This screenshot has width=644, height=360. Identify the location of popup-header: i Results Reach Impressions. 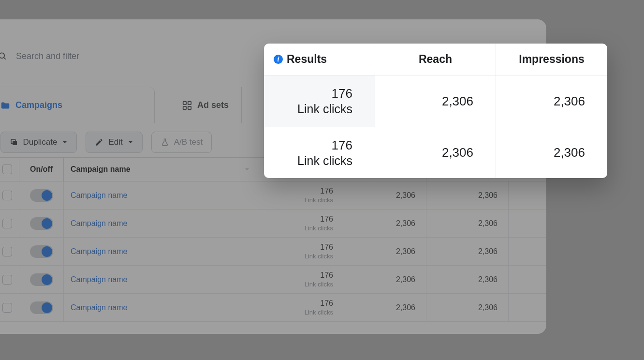
(436, 60).